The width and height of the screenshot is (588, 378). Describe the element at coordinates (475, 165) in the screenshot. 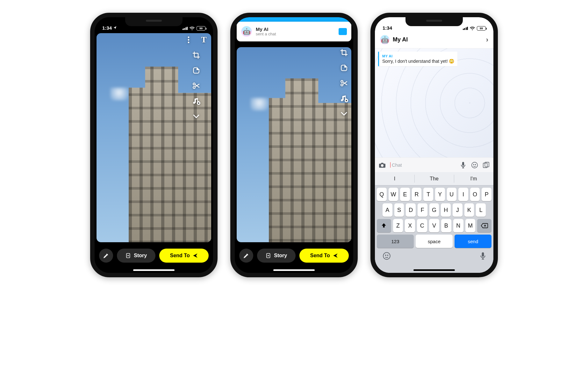

I see `emoji-icon` at that location.